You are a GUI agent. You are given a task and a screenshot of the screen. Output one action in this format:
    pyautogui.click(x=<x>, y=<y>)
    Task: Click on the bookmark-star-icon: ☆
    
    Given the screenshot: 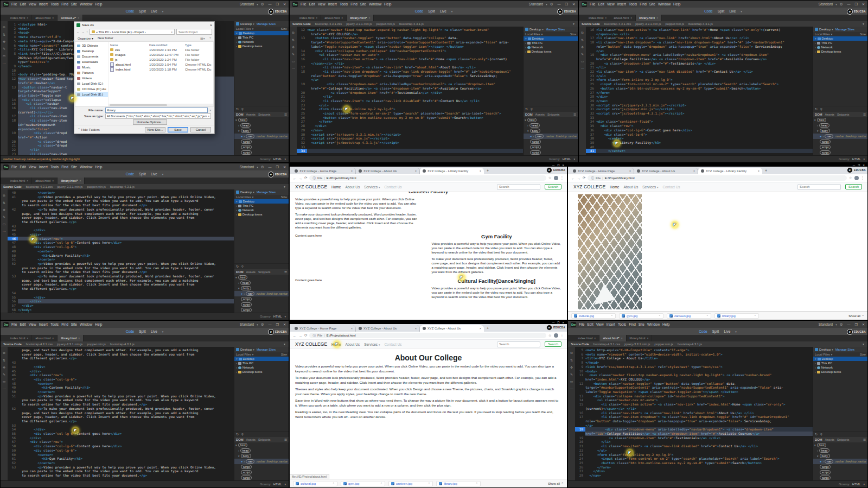 What is the action you would take?
    pyautogui.click(x=851, y=178)
    